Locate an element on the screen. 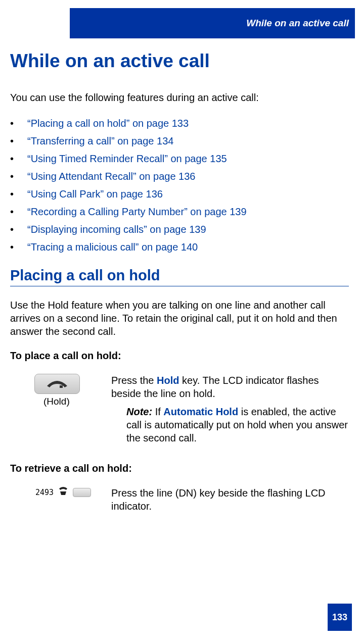  toc-link: “Using Timed Reminder Recall” on page 13… is located at coordinates (127, 159).